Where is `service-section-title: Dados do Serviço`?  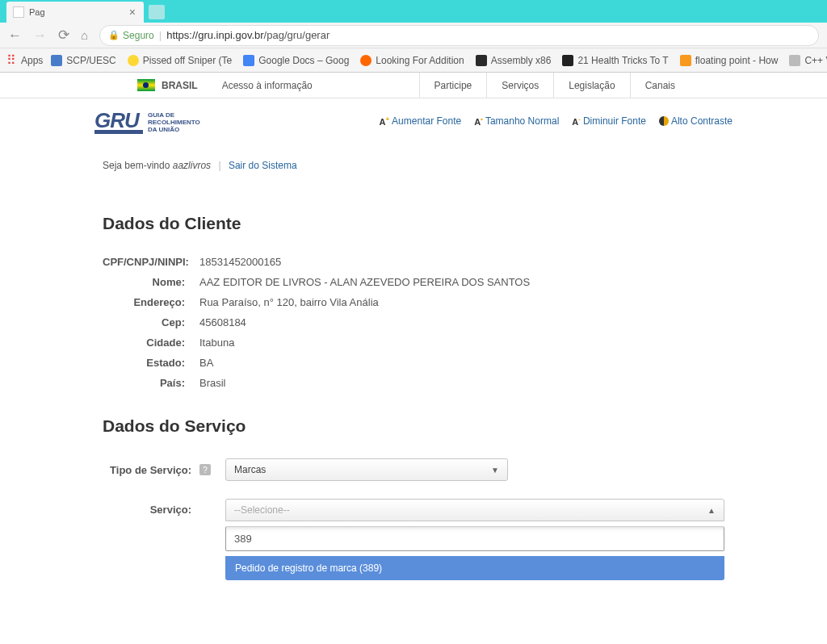
service-section-title: Dados do Serviço is located at coordinates (414, 426).